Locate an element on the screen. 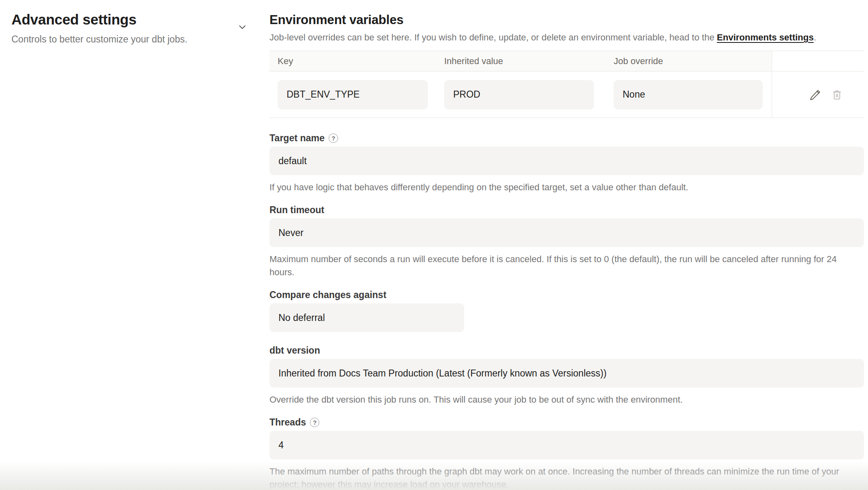  column-header-inherited-value: Inherited value is located at coordinates (529, 61).